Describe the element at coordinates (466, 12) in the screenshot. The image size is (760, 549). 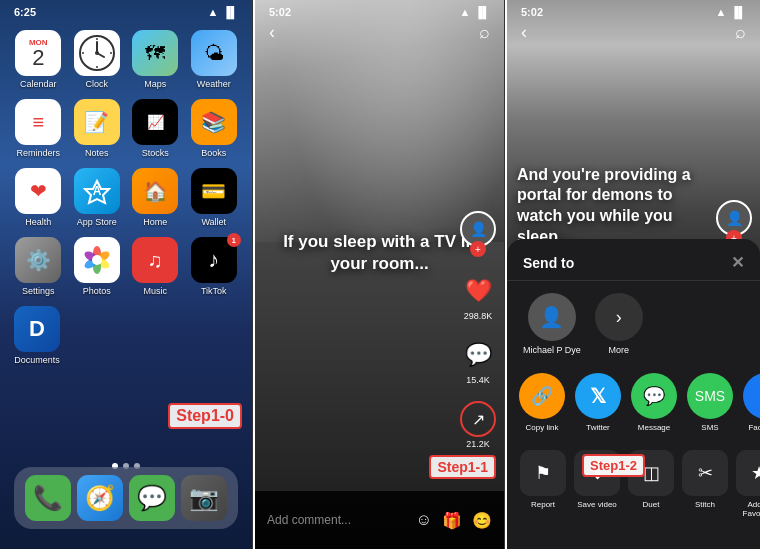
I see `p2-wifi-icon: ▲` at that location.